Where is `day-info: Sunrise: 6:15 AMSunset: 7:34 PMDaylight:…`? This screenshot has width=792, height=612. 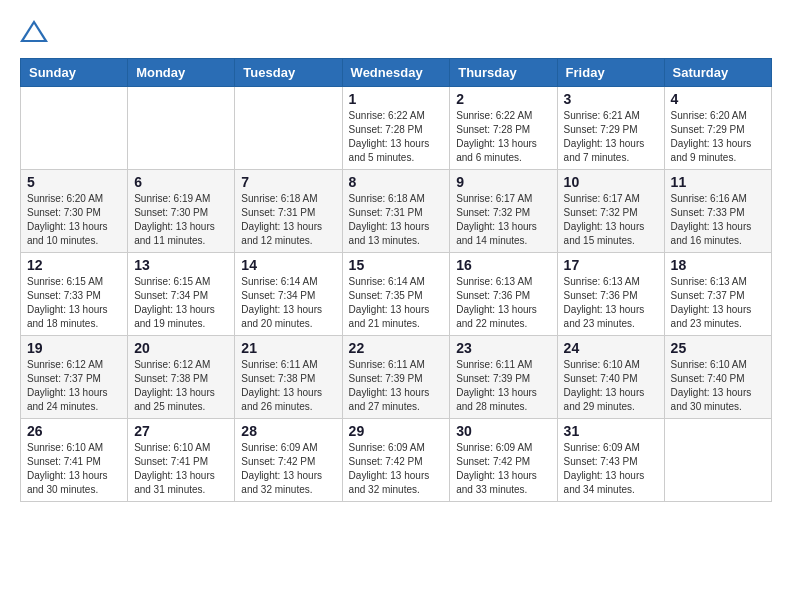
day-info: Sunrise: 6:15 AMSunset: 7:34 PMDaylight:… is located at coordinates (181, 303).